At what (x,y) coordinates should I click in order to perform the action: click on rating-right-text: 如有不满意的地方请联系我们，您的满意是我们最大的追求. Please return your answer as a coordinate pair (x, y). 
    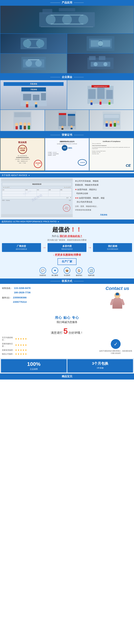
    Looking at the image, I should click on (116, 352).